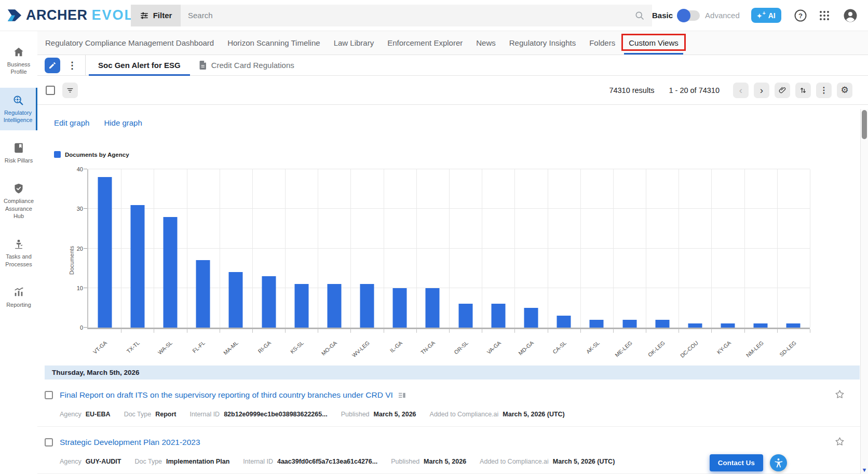 The width and height of the screenshot is (868, 474). I want to click on bar-TX-TL, so click(137, 266).